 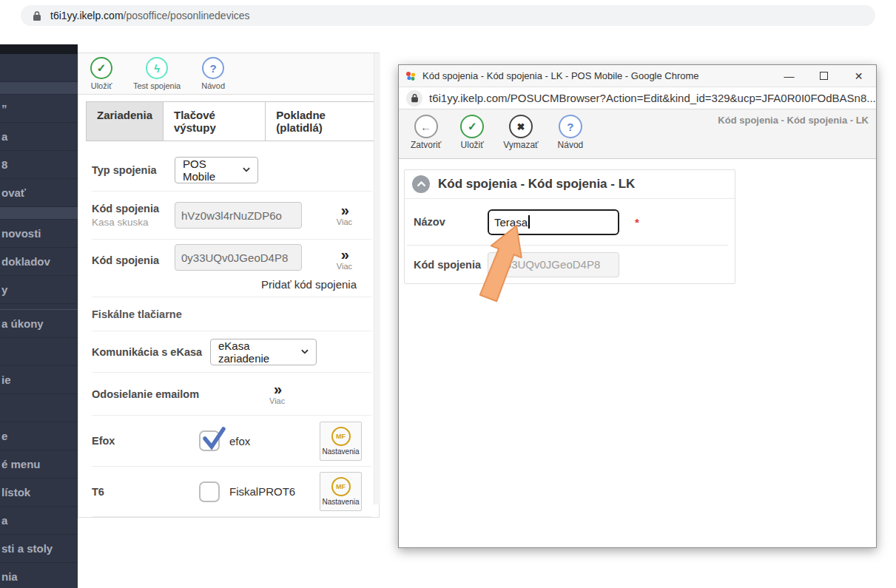 I want to click on code1-input: hVz0w3l4rNuZDP6o, so click(x=238, y=215).